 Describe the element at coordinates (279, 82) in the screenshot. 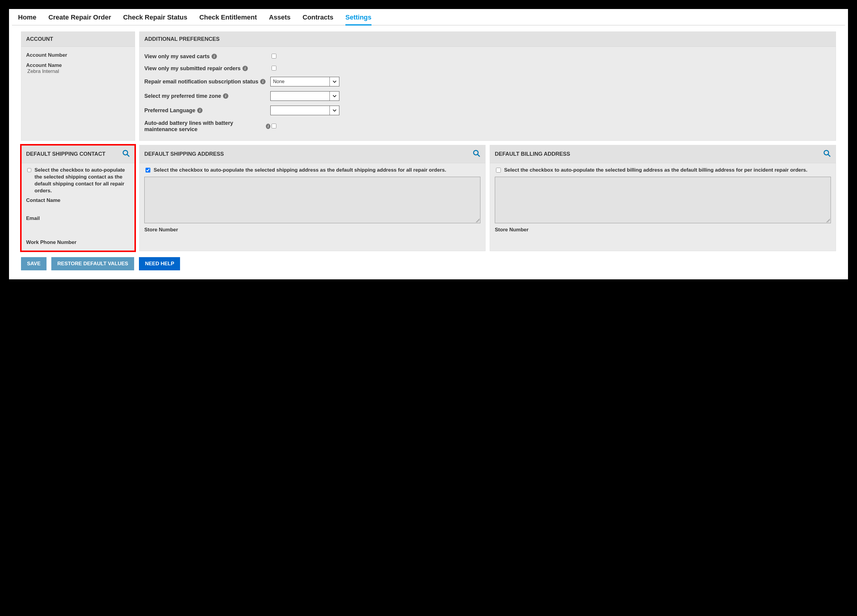

I see `email-subscription-value: None` at that location.